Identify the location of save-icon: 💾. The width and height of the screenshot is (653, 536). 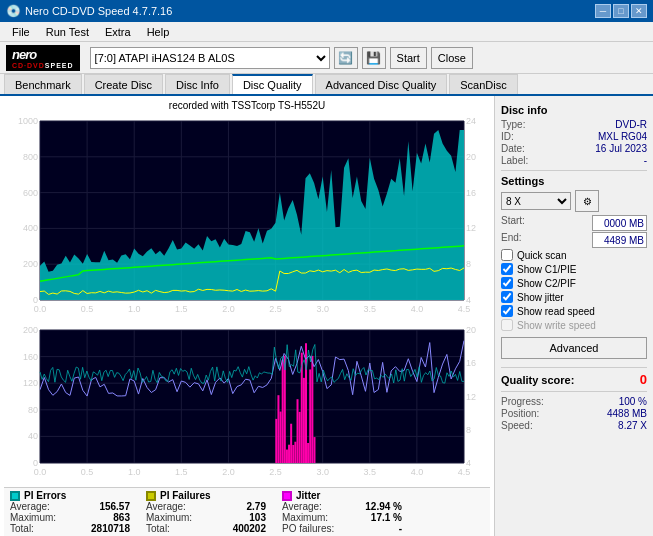
(374, 58).